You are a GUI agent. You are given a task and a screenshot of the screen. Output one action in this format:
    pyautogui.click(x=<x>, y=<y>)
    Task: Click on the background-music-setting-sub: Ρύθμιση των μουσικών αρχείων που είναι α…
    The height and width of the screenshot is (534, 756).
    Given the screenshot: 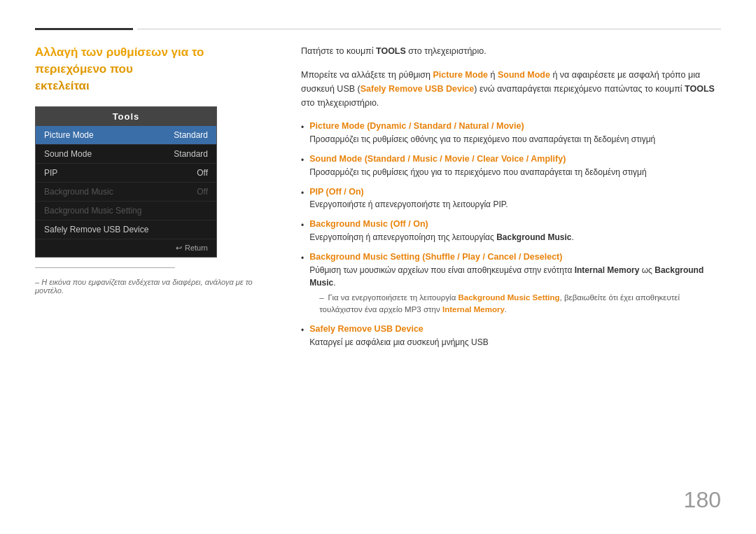 What is the action you would take?
    pyautogui.click(x=515, y=276)
    